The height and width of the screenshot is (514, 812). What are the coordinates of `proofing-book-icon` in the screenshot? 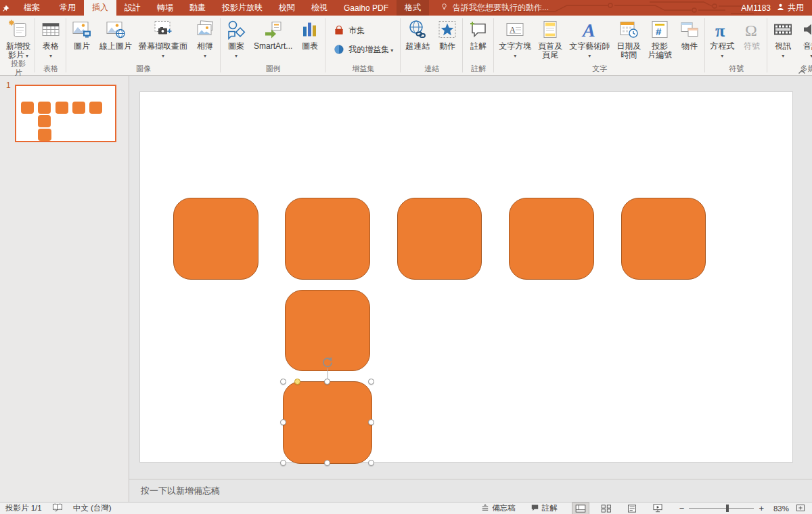 It's located at (58, 508).